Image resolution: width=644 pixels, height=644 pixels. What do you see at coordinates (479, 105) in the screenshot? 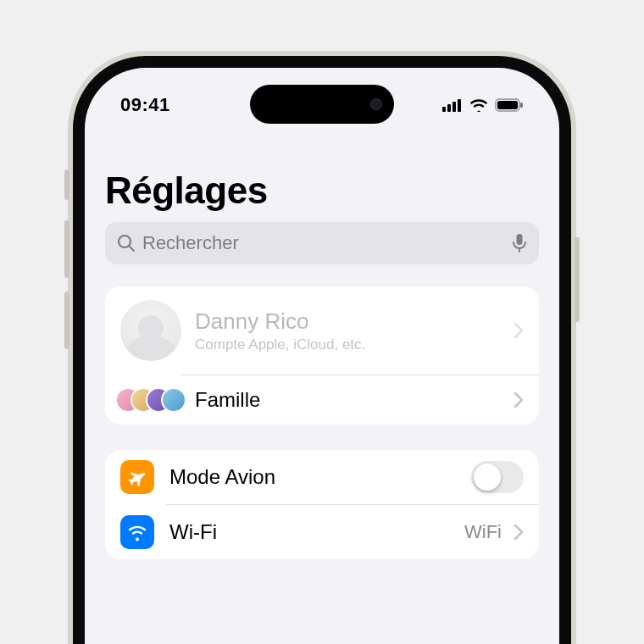
I see `wifi-icon` at bounding box center [479, 105].